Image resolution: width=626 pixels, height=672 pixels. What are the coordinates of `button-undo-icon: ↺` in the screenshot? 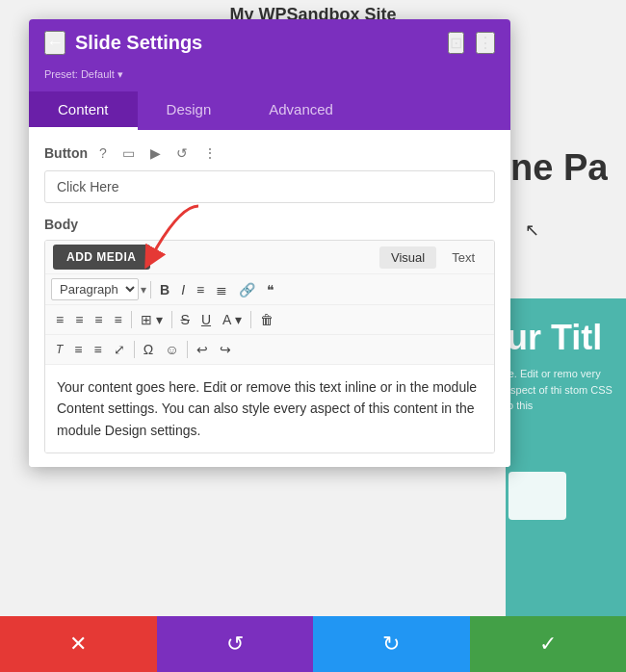 It's located at (182, 153).